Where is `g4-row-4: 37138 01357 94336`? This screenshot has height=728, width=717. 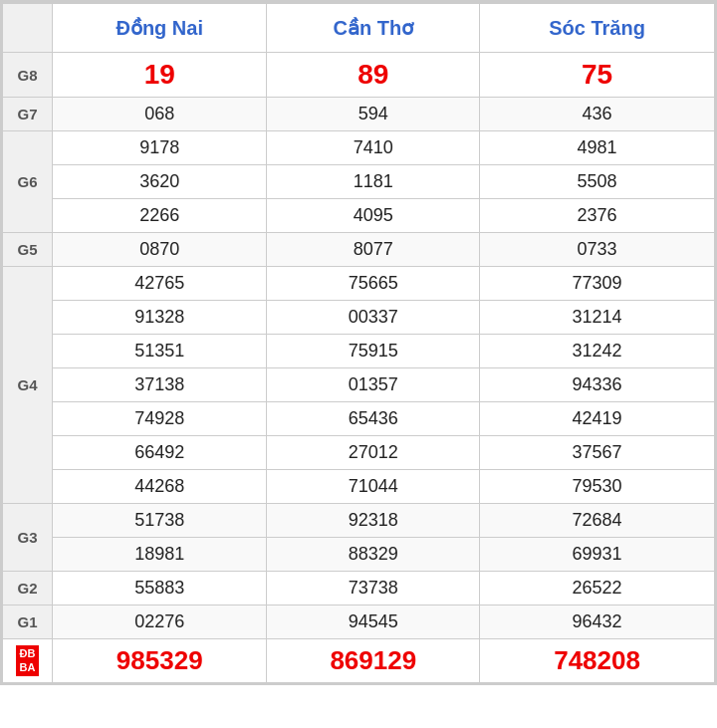 g4-row-4: 37138 01357 94336 is located at coordinates (358, 385).